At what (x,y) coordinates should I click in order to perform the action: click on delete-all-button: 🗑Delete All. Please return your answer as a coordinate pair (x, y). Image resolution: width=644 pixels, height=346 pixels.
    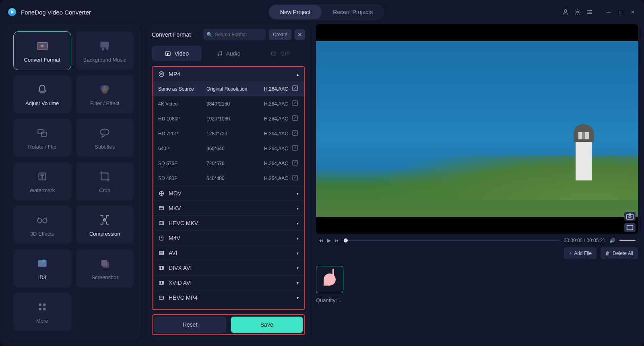
    Looking at the image, I should click on (619, 253).